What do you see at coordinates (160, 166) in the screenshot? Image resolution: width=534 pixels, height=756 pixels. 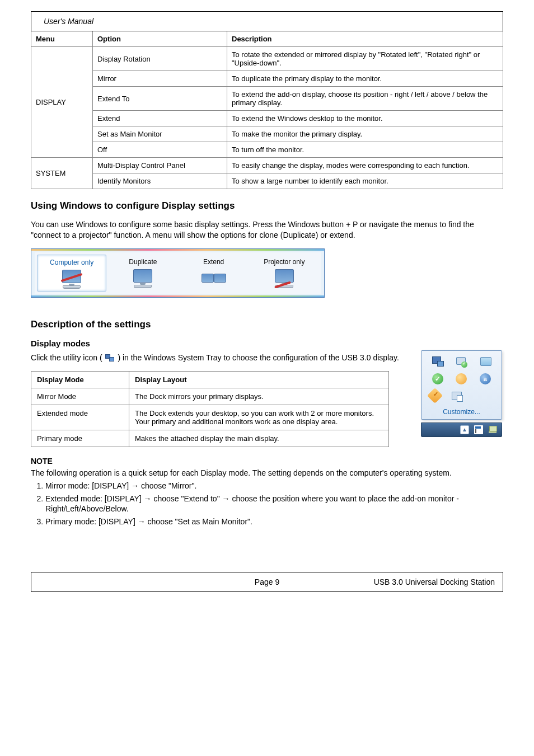 I see `opt: Multi-Display Control Panel` at bounding box center [160, 166].